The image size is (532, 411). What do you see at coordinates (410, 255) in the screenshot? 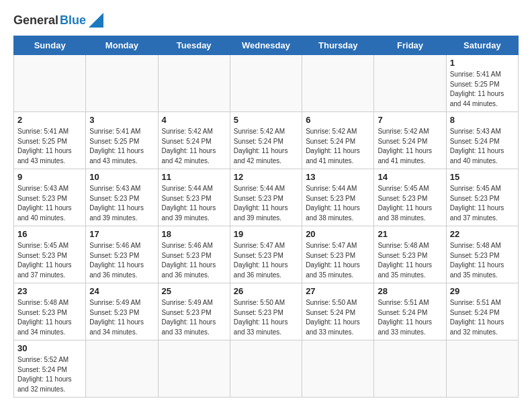
I see `calendar-cell: 21Sunrise: 5:48 AM Sunset: 5:23 PM Dayli…` at bounding box center [410, 255].